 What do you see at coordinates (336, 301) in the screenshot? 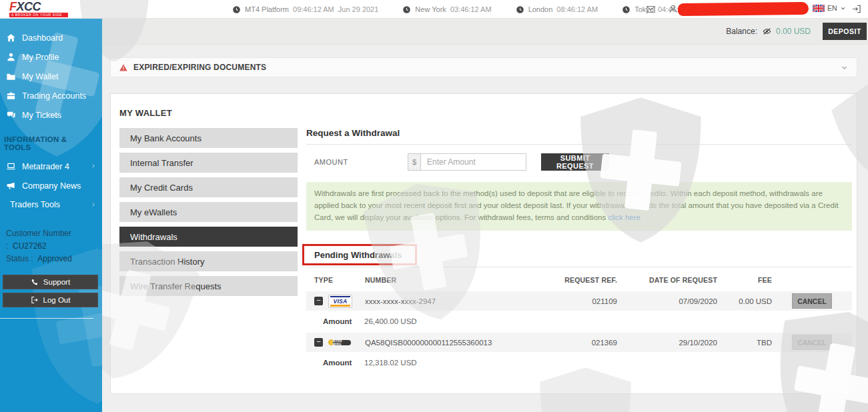
I see `type-cell: − VISA` at bounding box center [336, 301].